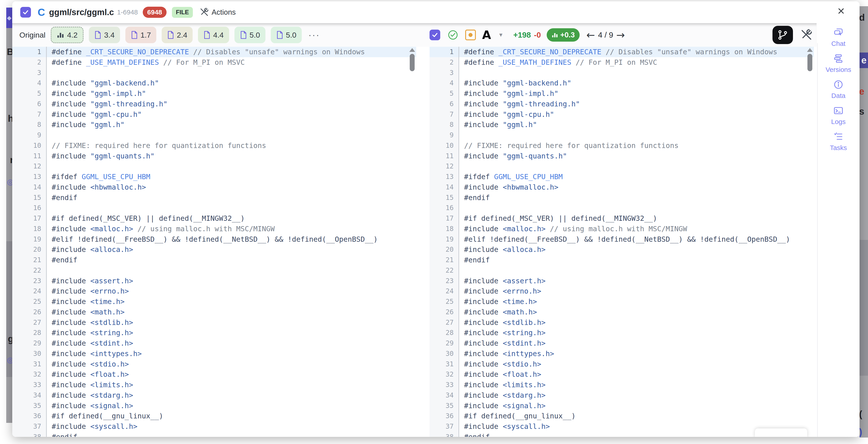  What do you see at coordinates (861, 432) in the screenshot?
I see `background-text-fragment: )` at bounding box center [861, 432].